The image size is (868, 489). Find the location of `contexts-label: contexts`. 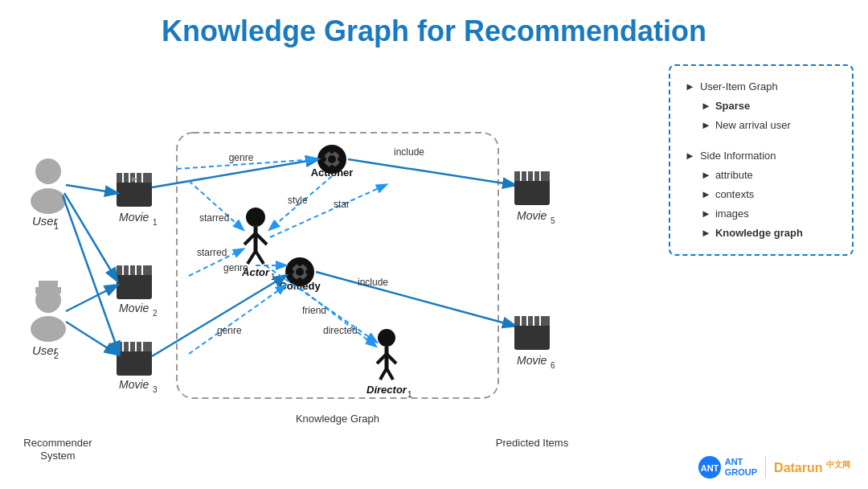

contexts-label: contexts is located at coordinates (735, 195).